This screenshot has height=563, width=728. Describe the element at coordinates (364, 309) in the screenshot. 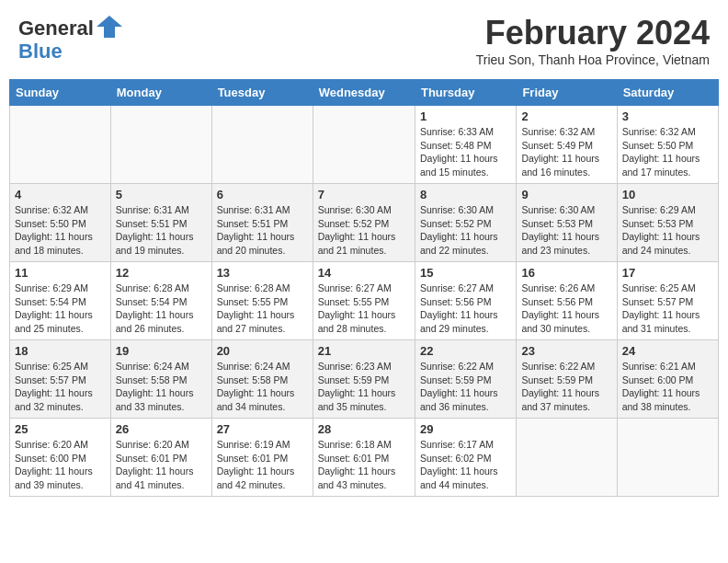

I see `day-info: Sunrise: 6:27 AM Sunset: 5:55 PM Dayligh…` at that location.